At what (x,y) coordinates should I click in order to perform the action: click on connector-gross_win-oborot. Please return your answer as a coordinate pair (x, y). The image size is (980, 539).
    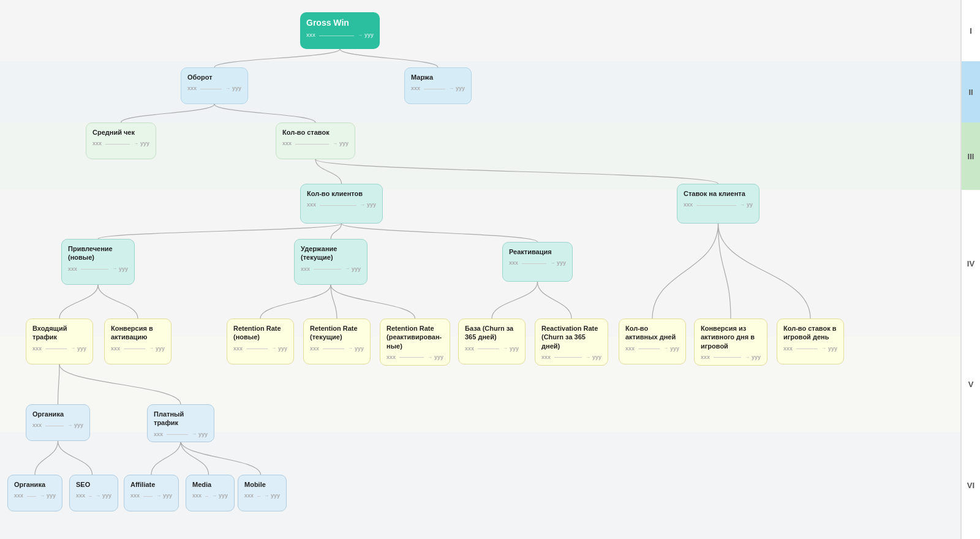
    Looking at the image, I should click on (277, 58).